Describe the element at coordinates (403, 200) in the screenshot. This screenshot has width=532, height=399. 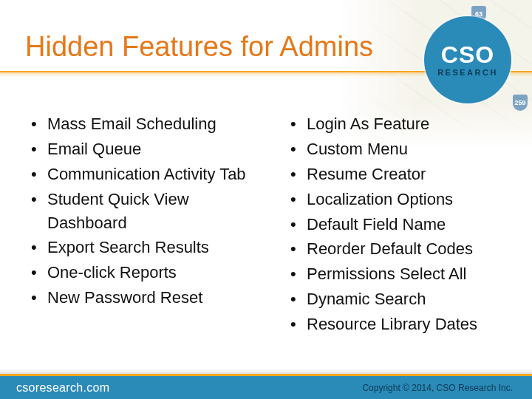
I see `list-item: Localization Options` at that location.